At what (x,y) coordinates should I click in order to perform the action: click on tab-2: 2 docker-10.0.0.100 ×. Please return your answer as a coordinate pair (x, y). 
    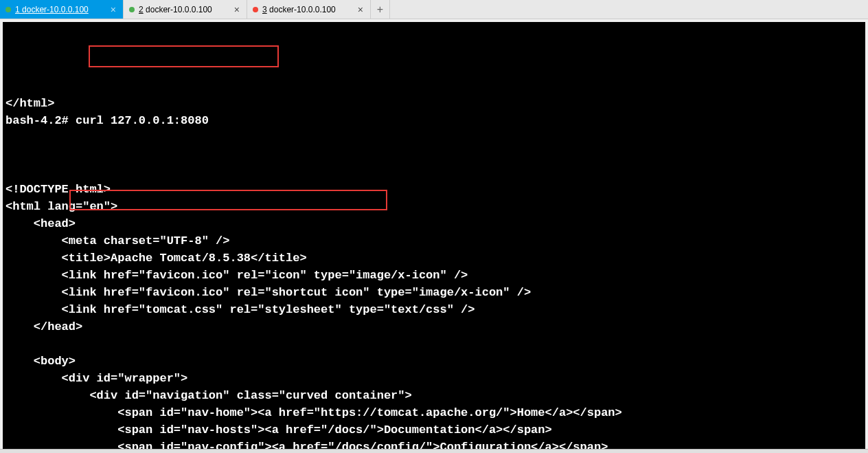
    Looking at the image, I should click on (185, 10).